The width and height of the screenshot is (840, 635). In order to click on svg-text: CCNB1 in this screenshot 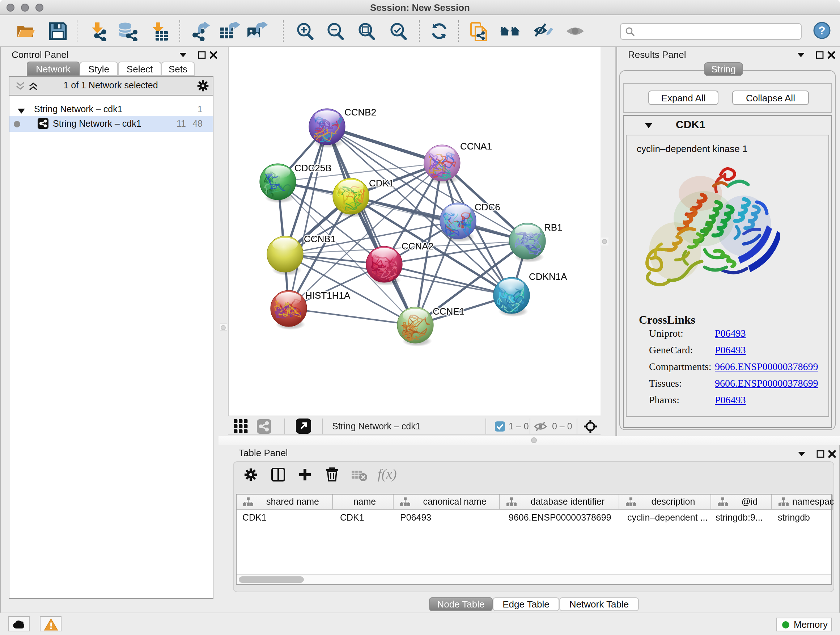, I will do `click(320, 239)`.